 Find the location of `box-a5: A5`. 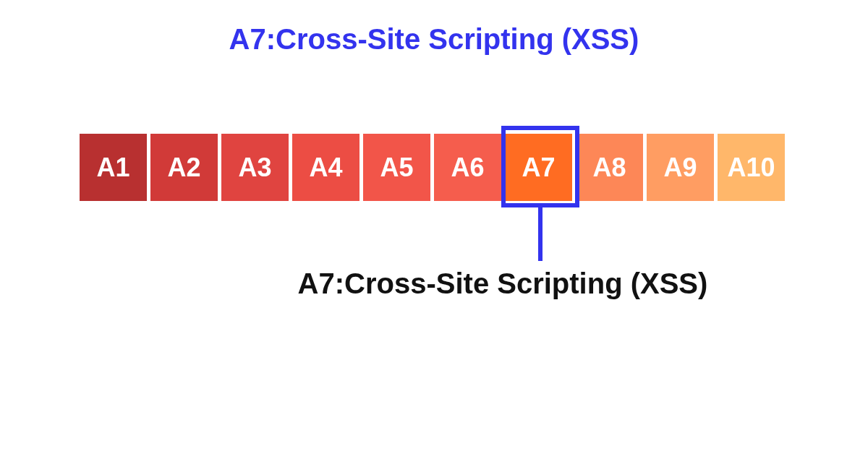

box-a5: A5 is located at coordinates (396, 168).